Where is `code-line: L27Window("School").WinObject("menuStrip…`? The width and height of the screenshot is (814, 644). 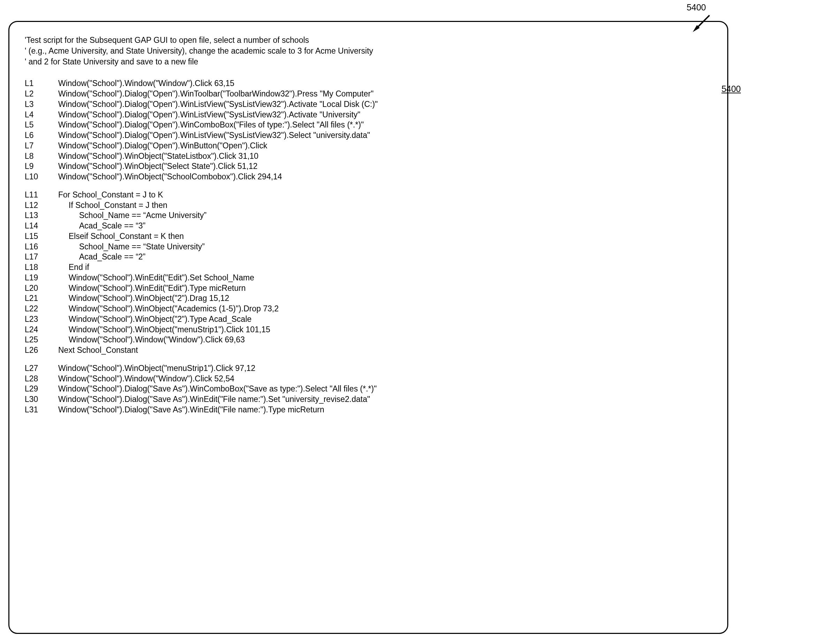 code-line: L27Window("School").WinObject("menuStrip… is located at coordinates (369, 368).